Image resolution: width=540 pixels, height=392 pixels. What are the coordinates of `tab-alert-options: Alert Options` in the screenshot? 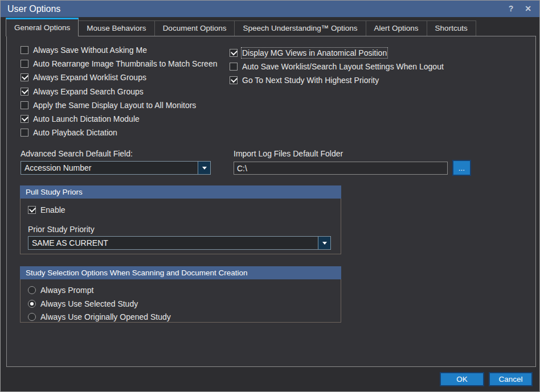 It's located at (396, 28).